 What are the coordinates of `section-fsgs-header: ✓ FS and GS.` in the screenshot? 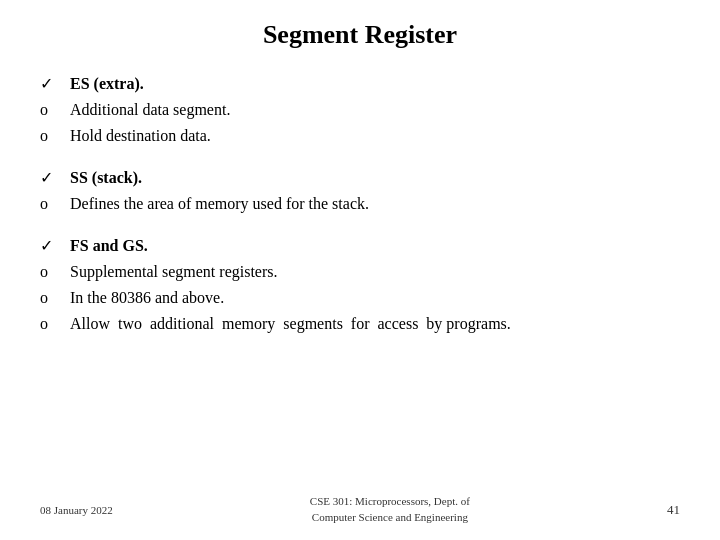 It's located at (360, 246).